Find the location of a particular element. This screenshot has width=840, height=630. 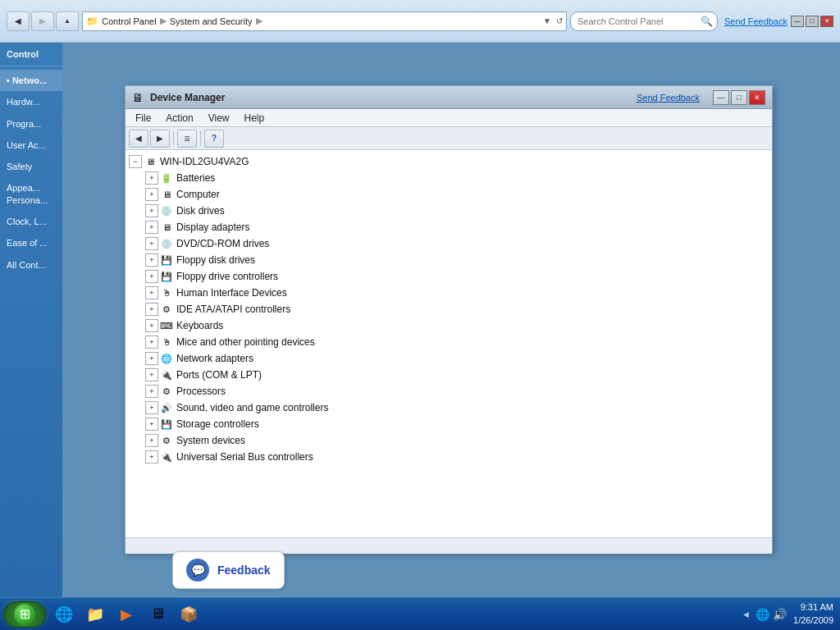

sidebar-item-clock: Ease of ... is located at coordinates (31, 243).